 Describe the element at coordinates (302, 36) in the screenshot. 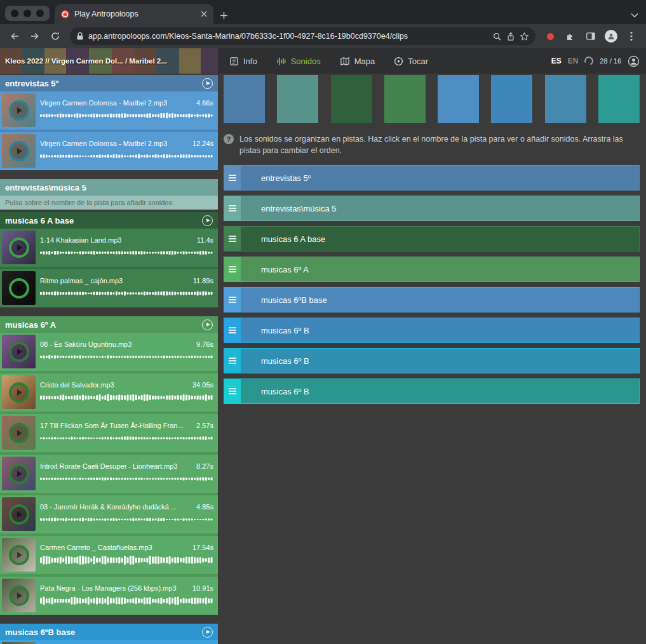

I see `address-bar: app.antropoloops.com/Kleos-Santa-Marina/…` at that location.